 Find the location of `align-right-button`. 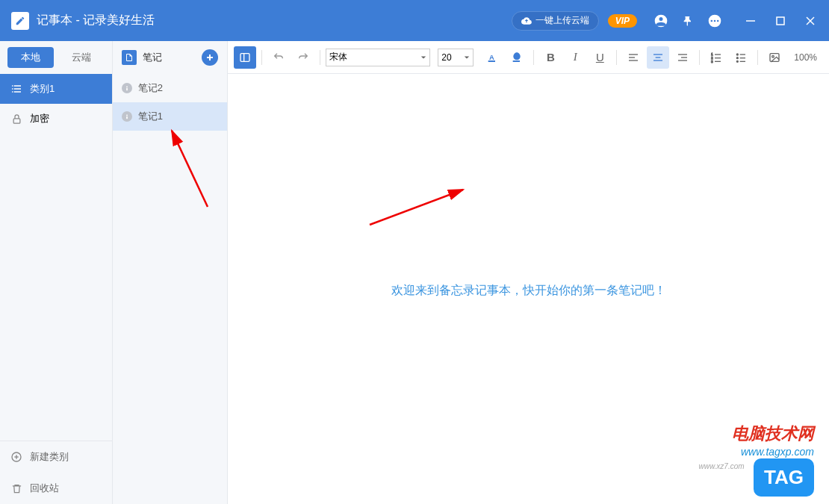

align-right-button is located at coordinates (683, 57).